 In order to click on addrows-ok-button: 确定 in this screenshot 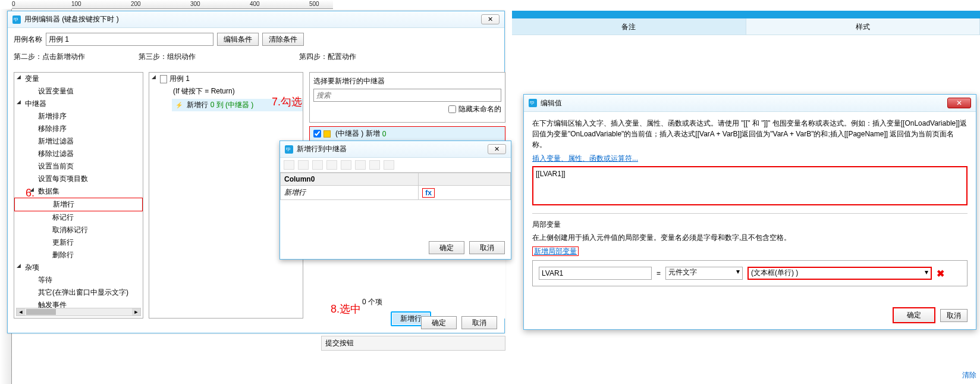, I will do `click(447, 248)`.